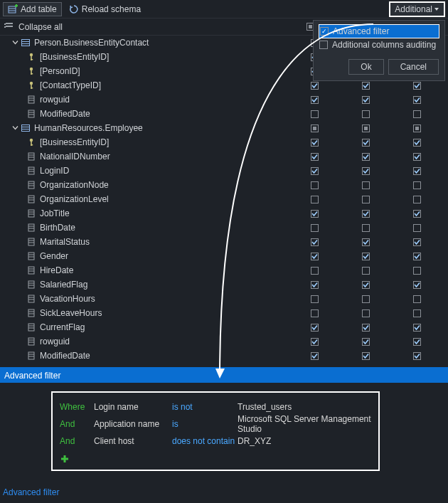 The height and width of the screenshot is (503, 448). I want to click on filter-condition-row: WhereLogin nameis notTrusted_users, so click(215, 407).